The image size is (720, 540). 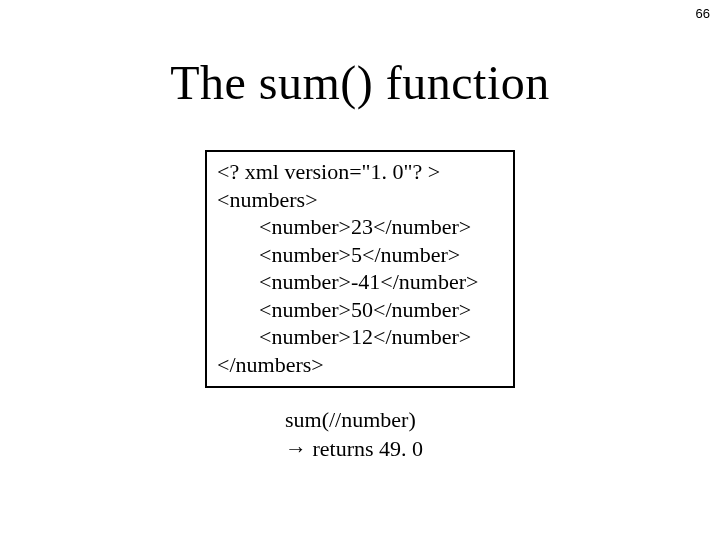 What do you see at coordinates (360, 282) in the screenshot?
I see `code-line: <number>-41</number>` at bounding box center [360, 282].